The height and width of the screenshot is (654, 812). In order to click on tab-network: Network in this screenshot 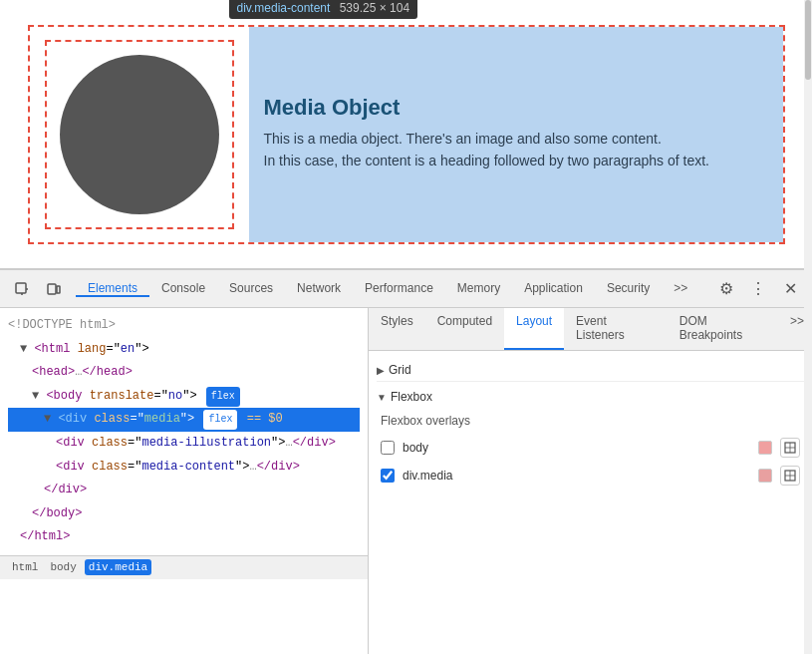, I will do `click(319, 289)`.